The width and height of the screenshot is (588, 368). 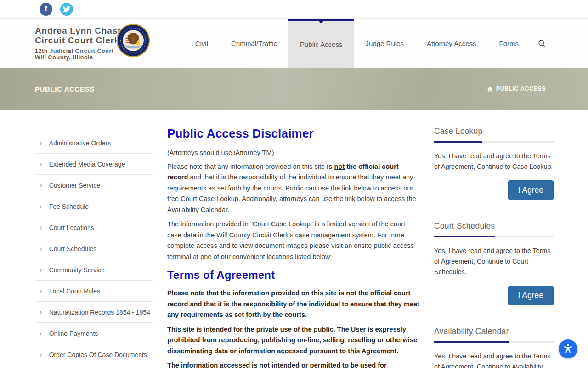 What do you see at coordinates (494, 335) in the screenshot?
I see `widget-header: Availability Calendar` at bounding box center [494, 335].